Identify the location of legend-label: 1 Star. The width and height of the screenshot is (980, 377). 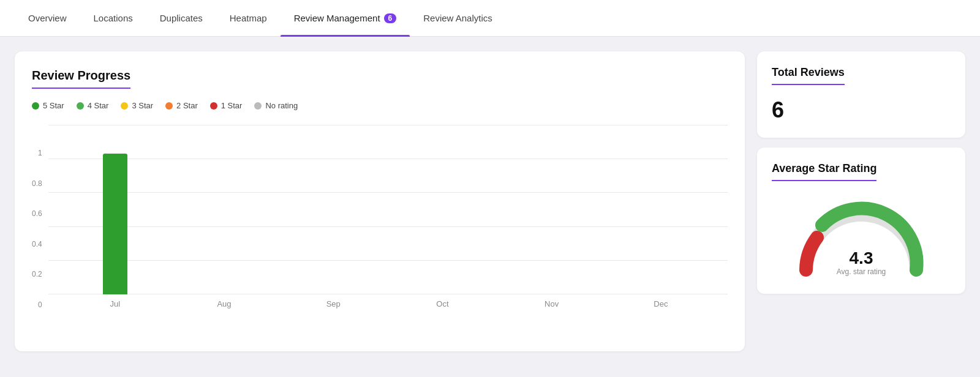
(232, 105).